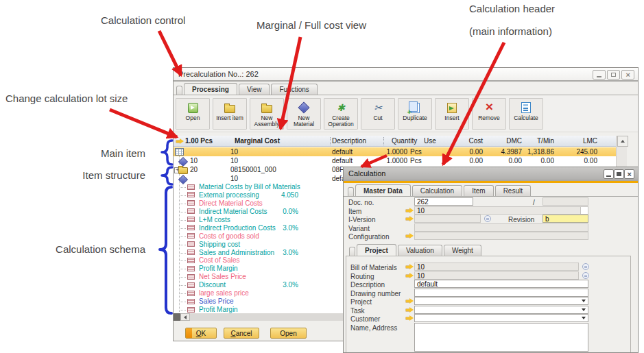  I want to click on tab-weight: Weight, so click(462, 250).